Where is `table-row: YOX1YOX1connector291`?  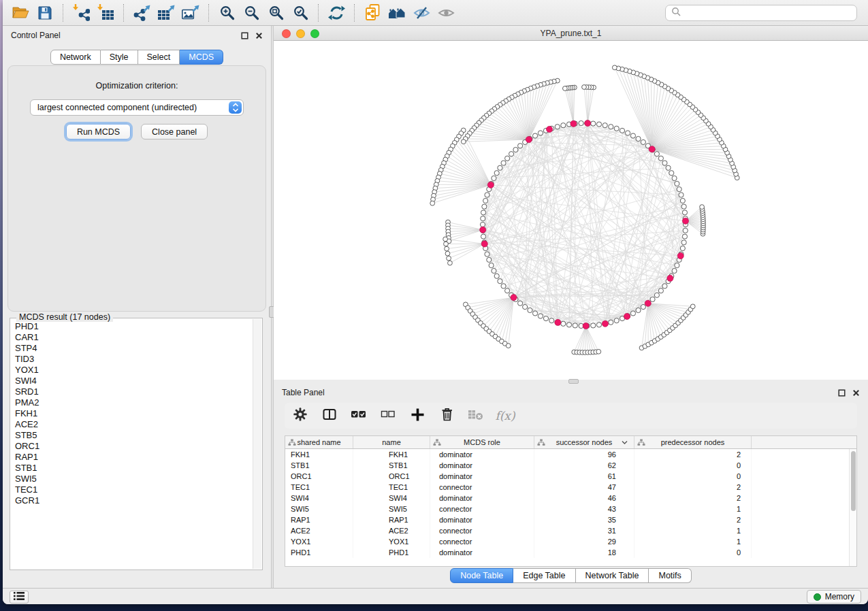
table-row: YOX1YOX1connector291 is located at coordinates (570, 542).